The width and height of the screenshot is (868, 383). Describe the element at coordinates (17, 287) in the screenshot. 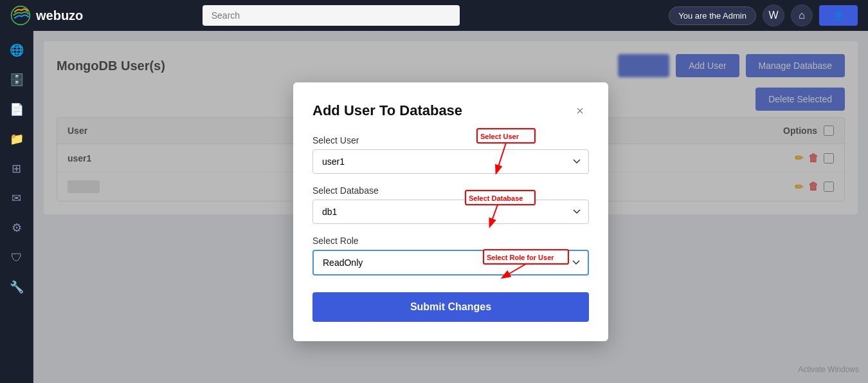

I see `sidebar-item-wrench: 🔧` at that location.